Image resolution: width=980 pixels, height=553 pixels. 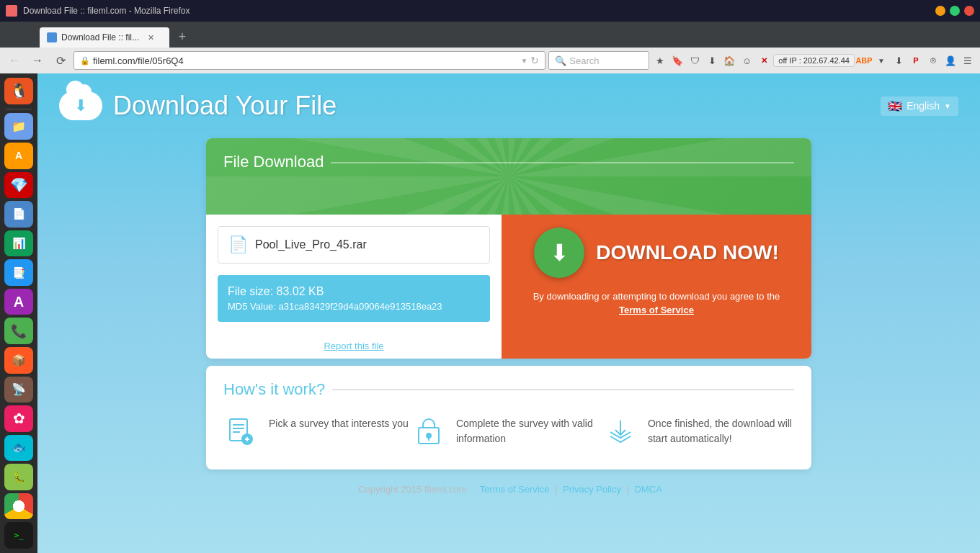 What do you see at coordinates (933, 60) in the screenshot?
I see `rights-icon: ®` at bounding box center [933, 60].